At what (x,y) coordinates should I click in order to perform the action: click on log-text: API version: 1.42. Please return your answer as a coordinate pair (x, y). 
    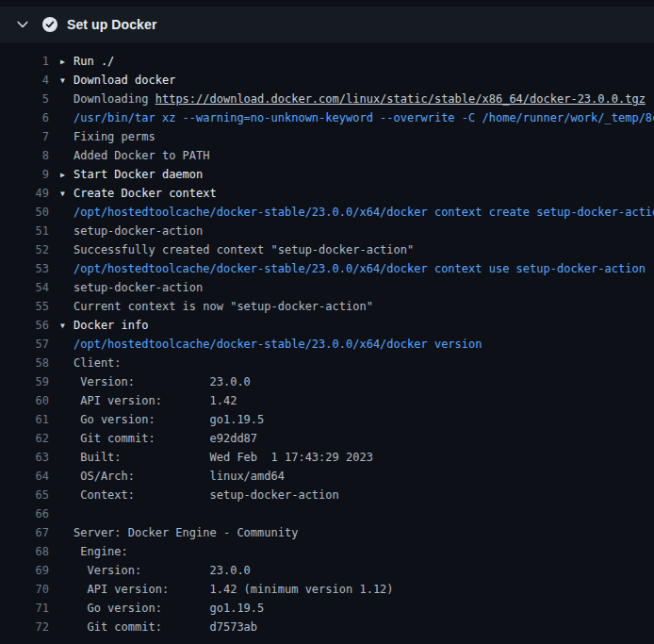
    Looking at the image, I should click on (143, 401).